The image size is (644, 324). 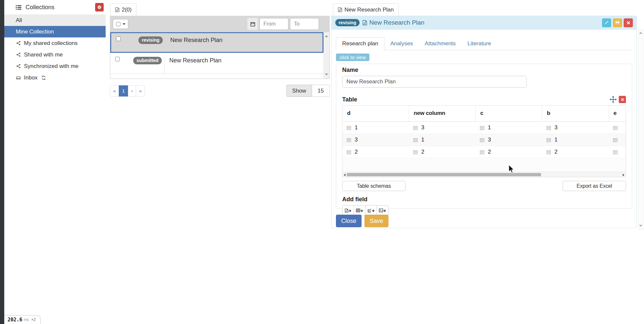 I want to click on sidebar-item-inbox: Inbox, so click(x=55, y=77).